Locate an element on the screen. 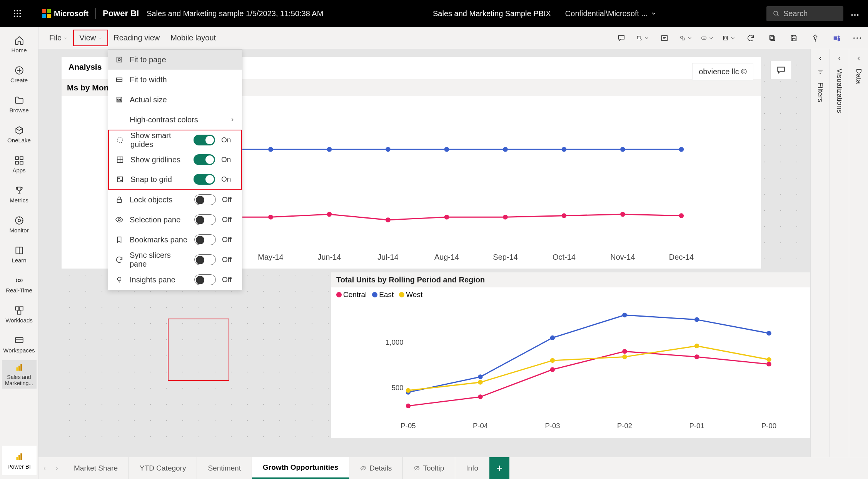 Image resolution: width=868 pixels, height=479 pixels. textbox-button is located at coordinates (664, 38).